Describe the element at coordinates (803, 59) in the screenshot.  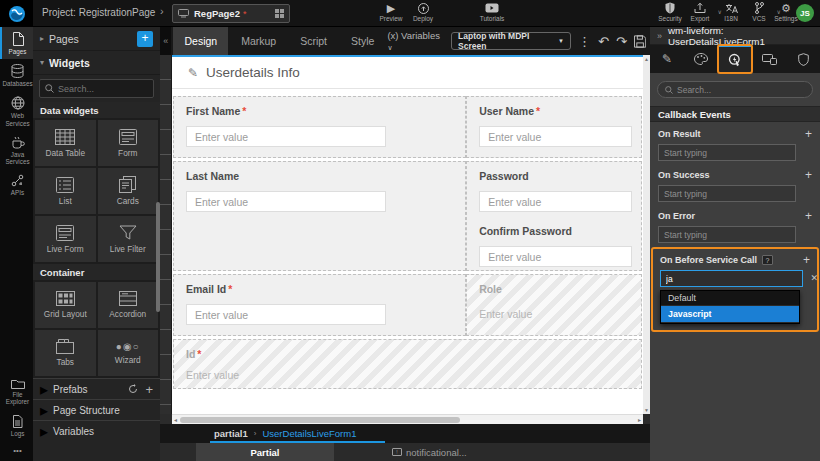
I see `tab-security` at that location.